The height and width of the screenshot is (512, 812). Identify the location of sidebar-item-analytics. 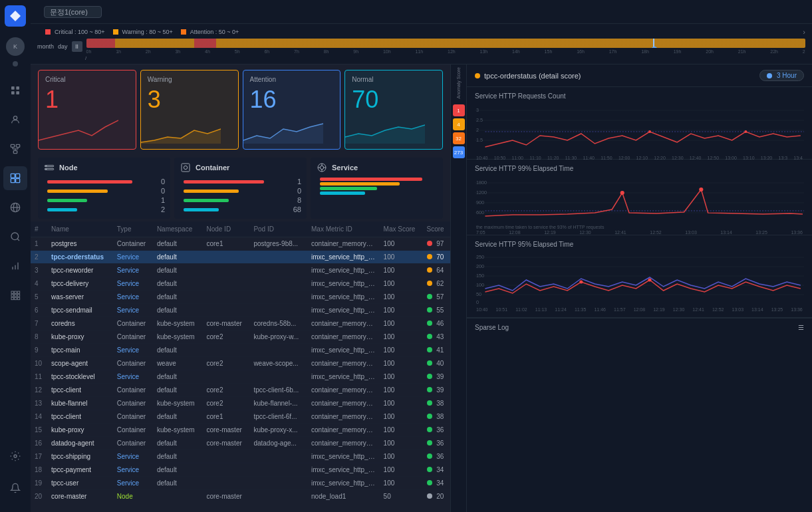
(15, 266).